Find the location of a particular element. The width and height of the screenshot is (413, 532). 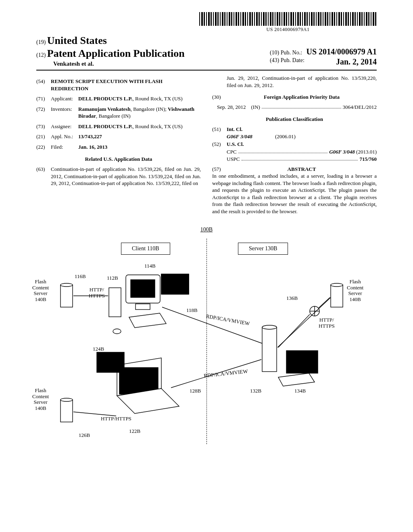

code-30: (30) is located at coordinates (219, 97).